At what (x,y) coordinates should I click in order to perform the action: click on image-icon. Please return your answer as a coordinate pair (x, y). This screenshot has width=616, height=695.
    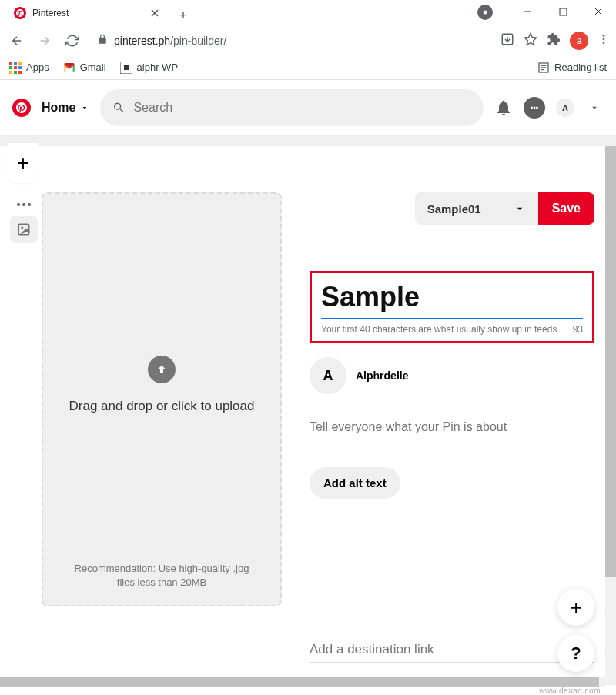
    Looking at the image, I should click on (24, 229).